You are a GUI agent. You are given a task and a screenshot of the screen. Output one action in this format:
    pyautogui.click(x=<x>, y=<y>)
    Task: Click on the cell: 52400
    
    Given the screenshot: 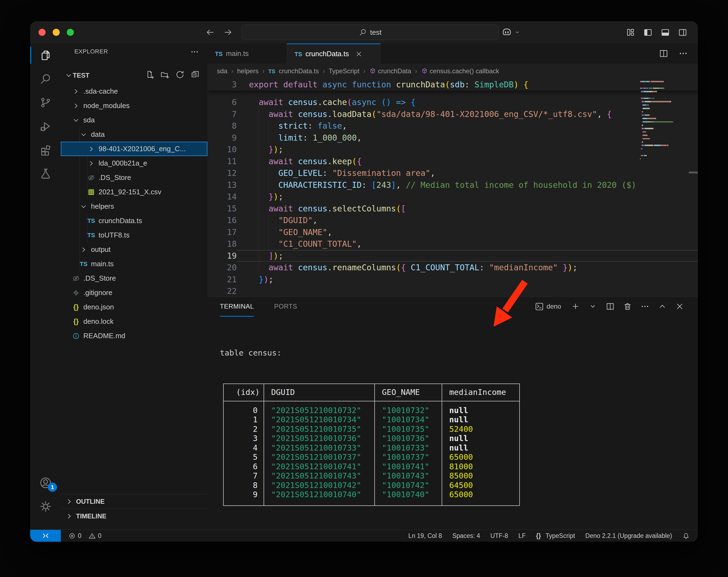 What is the action you would take?
    pyautogui.click(x=481, y=429)
    